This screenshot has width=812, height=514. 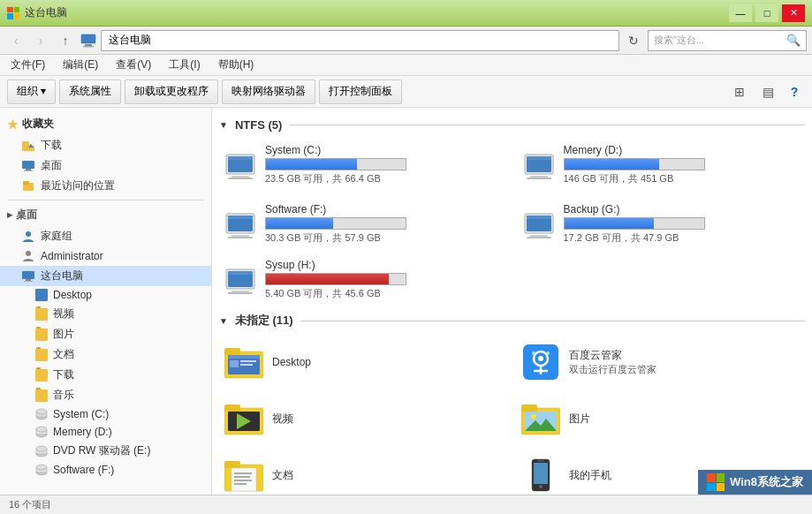 I want to click on drive-h-icon, so click(x=240, y=280).